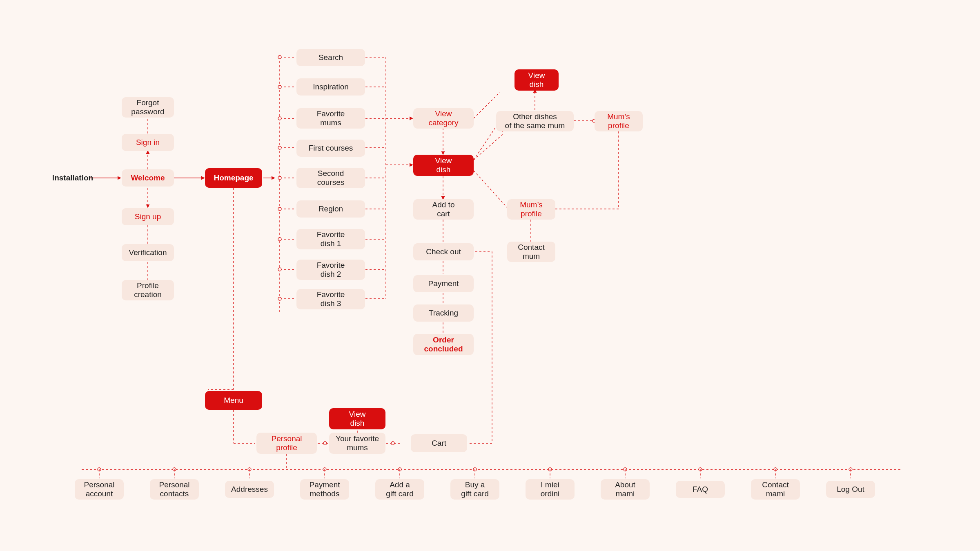 The width and height of the screenshot is (980, 551). I want to click on node-installation: Installation, so click(73, 178).